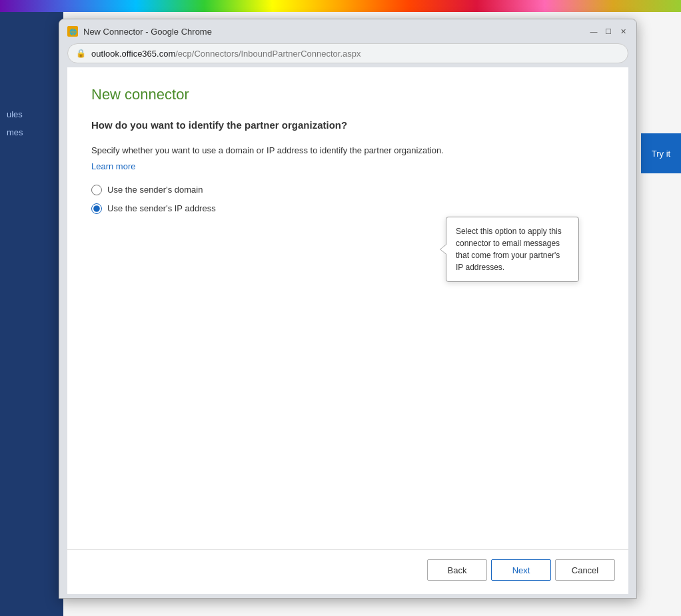  I want to click on tooltip-arrow, so click(443, 249).